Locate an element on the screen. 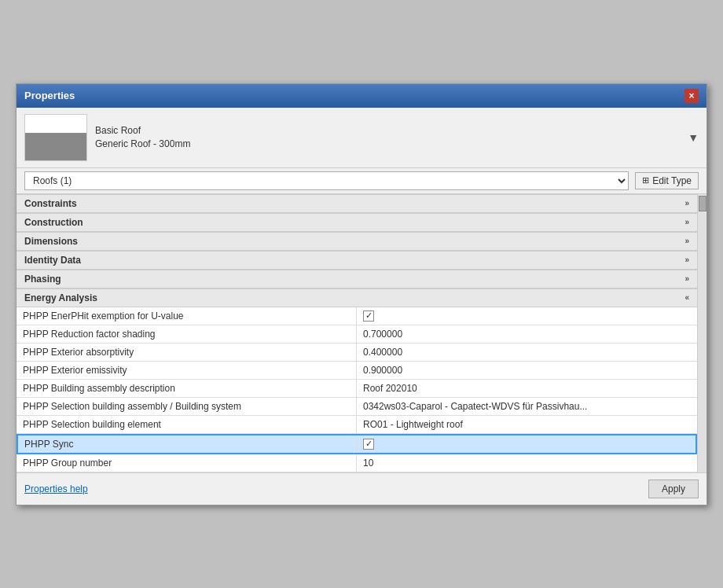 This screenshot has height=588, width=723. element-type: Generic Roof - 300mm is located at coordinates (387, 144).